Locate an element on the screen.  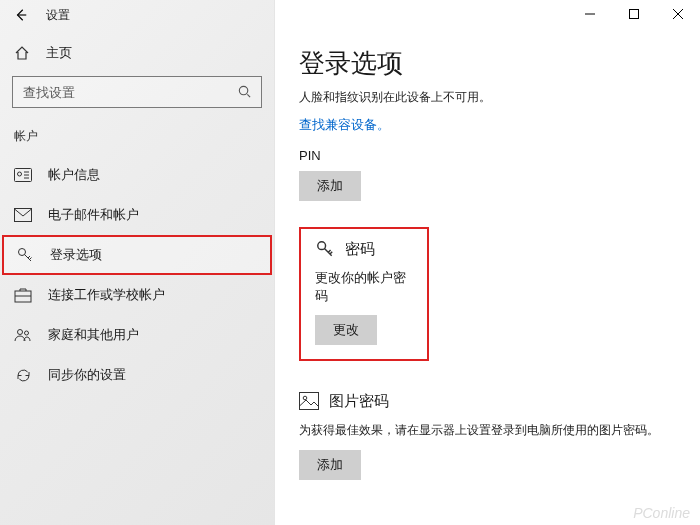
sidebar-item-account-info: 帐户信息 is located at coordinates (137, 175).